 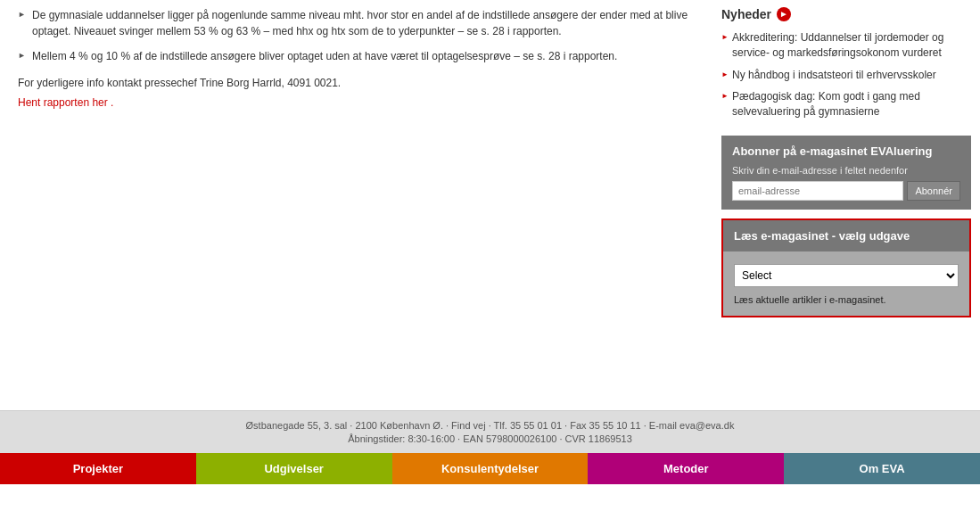 What do you see at coordinates (357, 36) in the screenshot?
I see `bullet-list: De gymnasiale uddannelser ligger på noge…` at bounding box center [357, 36].